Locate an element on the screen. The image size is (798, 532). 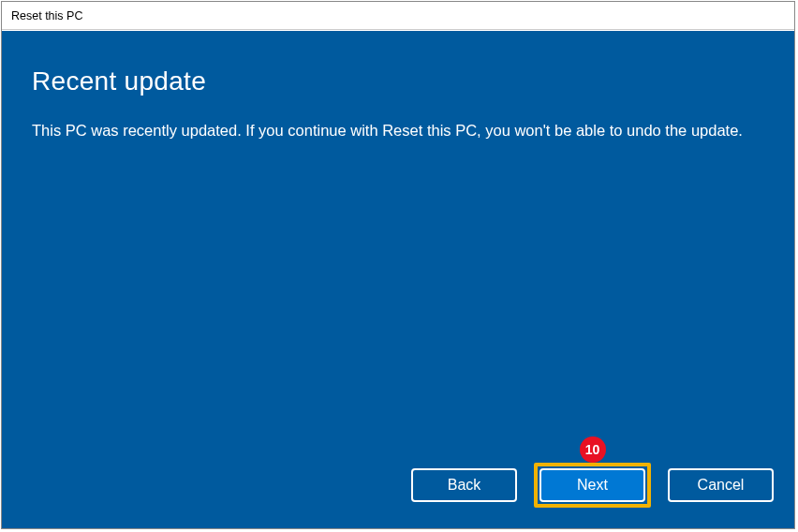
page-body-text: This PC was recently updated. If you con… is located at coordinates (397, 131).